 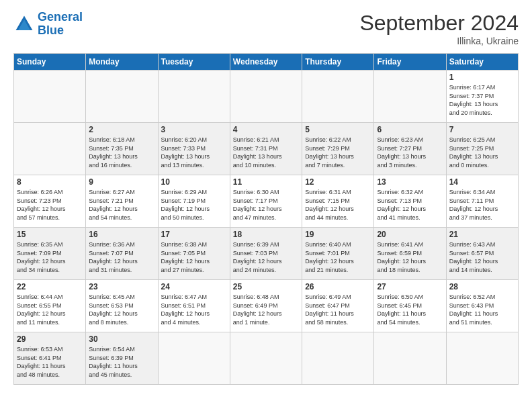 I want to click on table-row: 2Sunrise: 6:18 AMSunset: 7:35 PMDaylight…, so click(x=122, y=149).